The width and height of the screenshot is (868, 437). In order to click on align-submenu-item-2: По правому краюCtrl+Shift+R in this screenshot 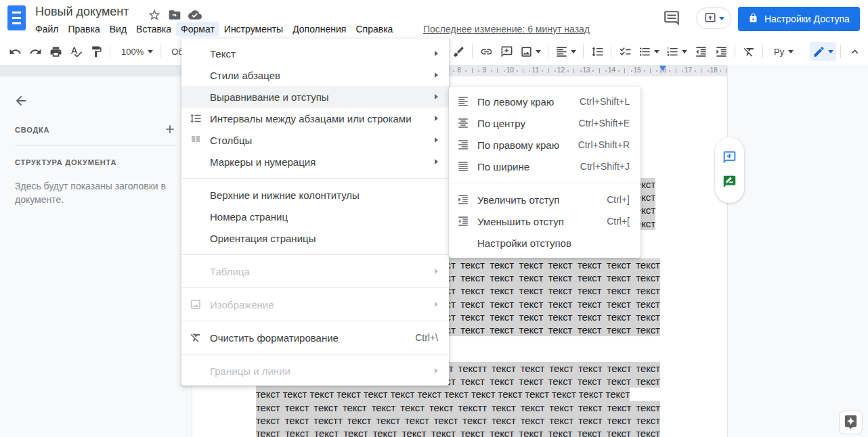, I will do `click(544, 145)`.